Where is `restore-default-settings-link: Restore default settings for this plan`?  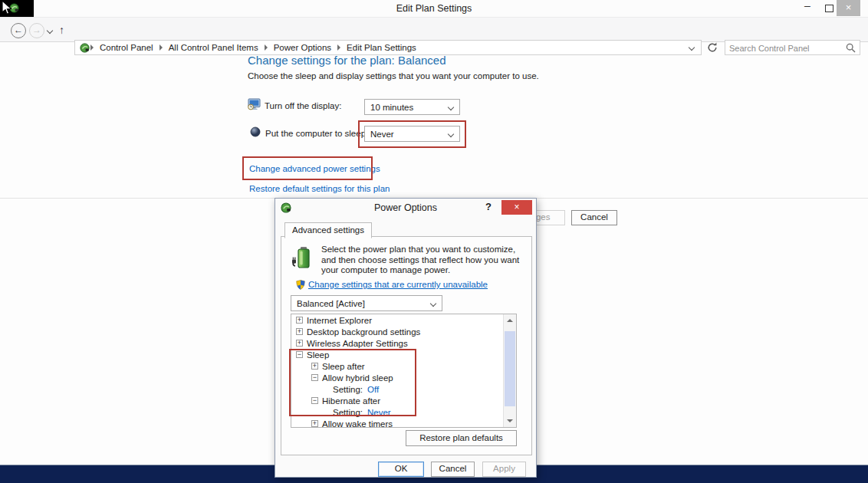
restore-default-settings-link: Restore default settings for this plan is located at coordinates (319, 189).